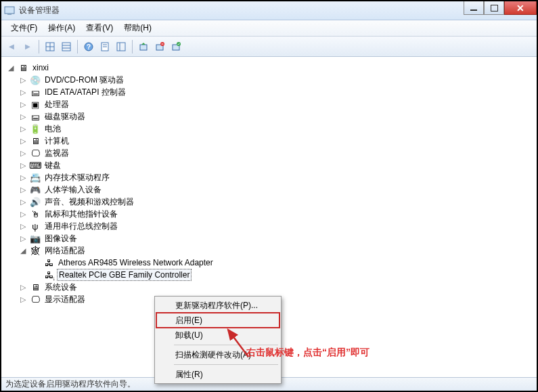 The image size is (538, 392). I want to click on menu-file: 文件(F), so click(24, 28).